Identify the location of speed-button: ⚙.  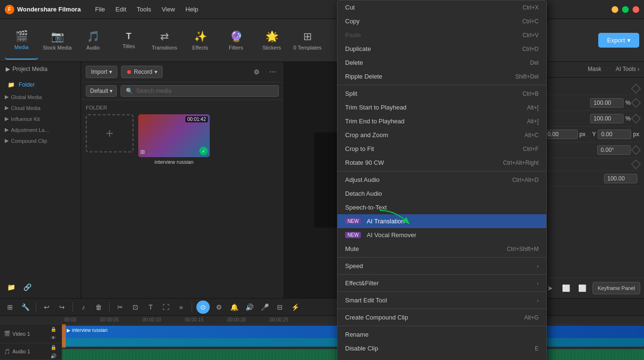
(219, 307).